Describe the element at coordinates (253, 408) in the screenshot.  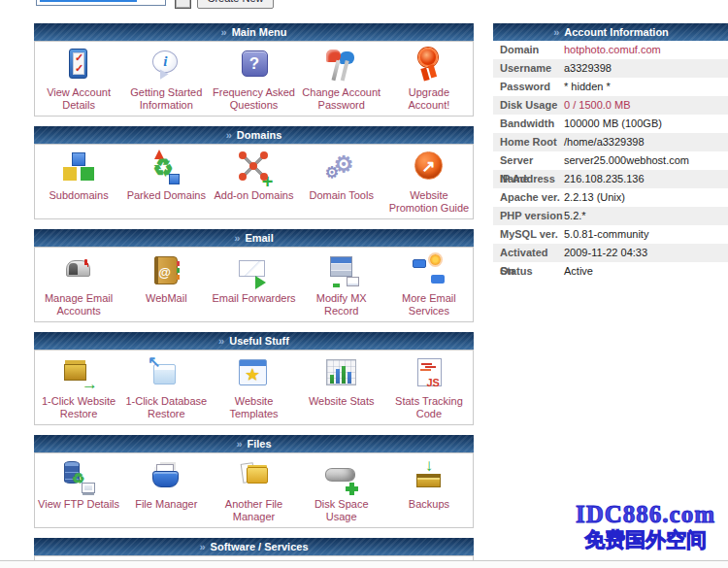
I see `menu-item-label: Website Templates` at that location.